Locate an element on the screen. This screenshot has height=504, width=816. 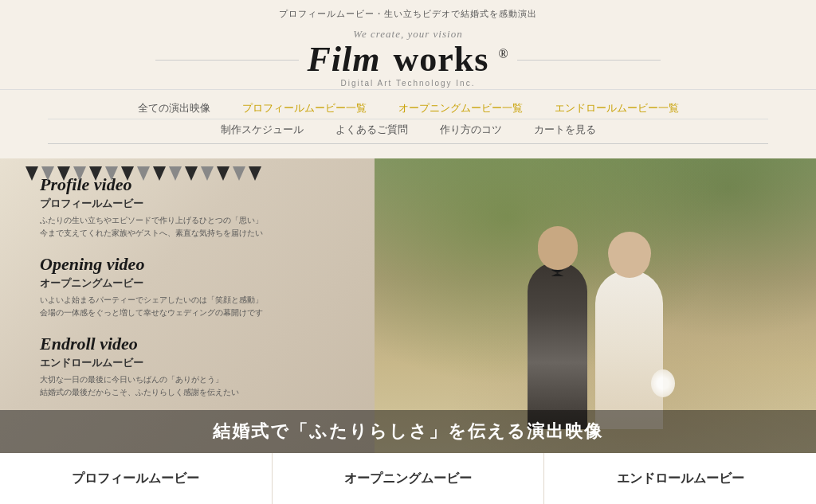
bottom-card-profile: プロフィールムービー is located at coordinates (136, 479).